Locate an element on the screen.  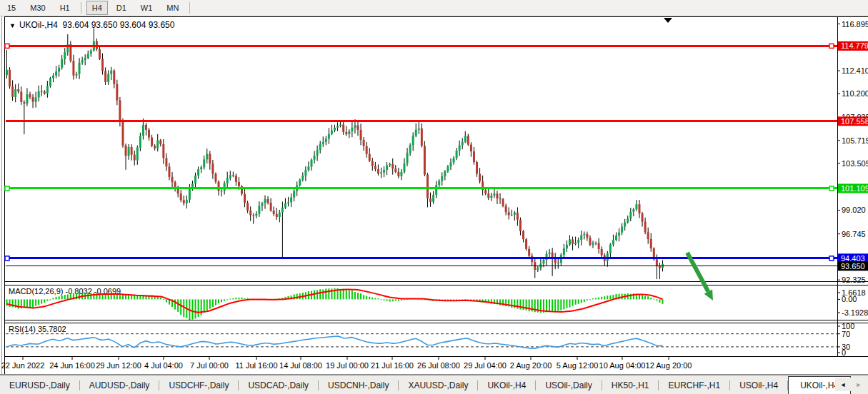
price-tick-label: 99.020 is located at coordinates (854, 210).